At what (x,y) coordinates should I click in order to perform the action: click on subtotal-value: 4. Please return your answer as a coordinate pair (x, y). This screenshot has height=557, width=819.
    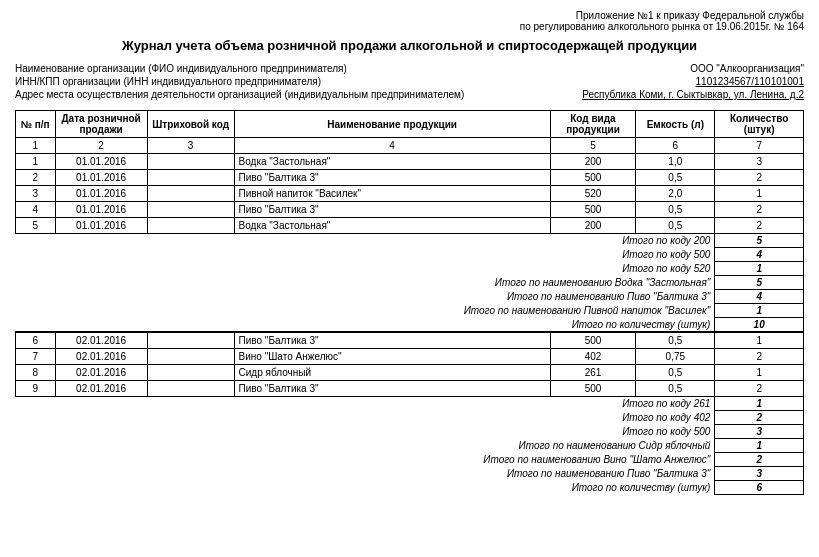
    Looking at the image, I should click on (760, 297).